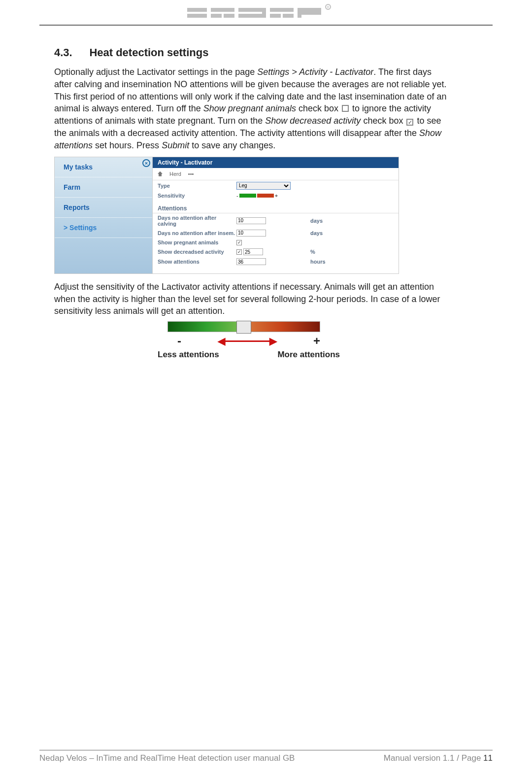 This screenshot has width=532, height=777. Describe the element at coordinates (325, 221) in the screenshot. I see `unit-days-calving: days` at that location.